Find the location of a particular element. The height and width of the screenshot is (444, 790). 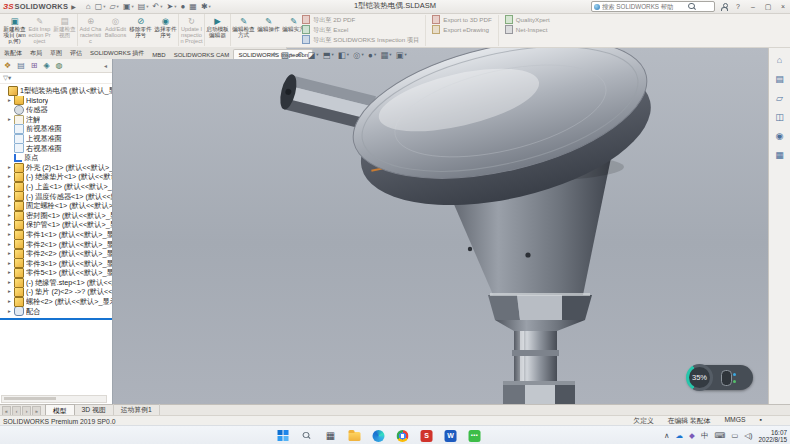

network-icon: ▭ is located at coordinates (734, 436).